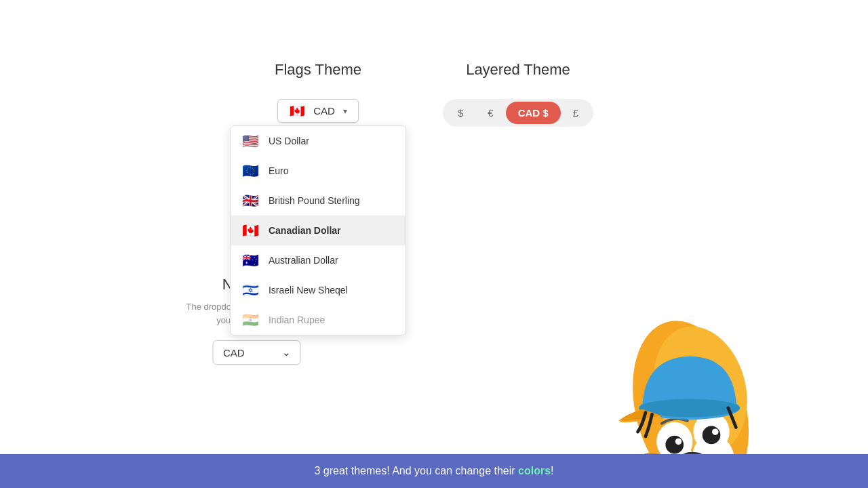 This screenshot has width=868, height=488. I want to click on footer-text-before: 3 great themes! And you can change their, so click(416, 470).